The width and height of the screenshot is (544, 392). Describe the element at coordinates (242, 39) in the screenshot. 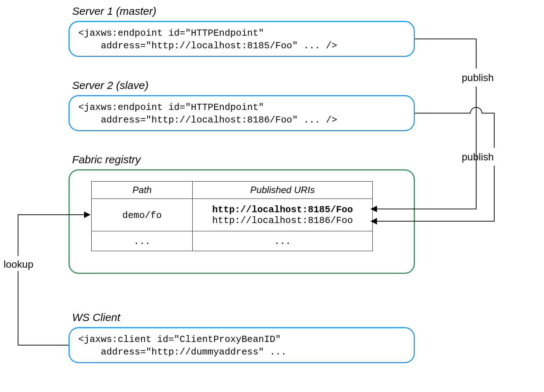

I see `server1-box: <jaxws:endpoint id="HTTPEndpoint" addres…` at that location.